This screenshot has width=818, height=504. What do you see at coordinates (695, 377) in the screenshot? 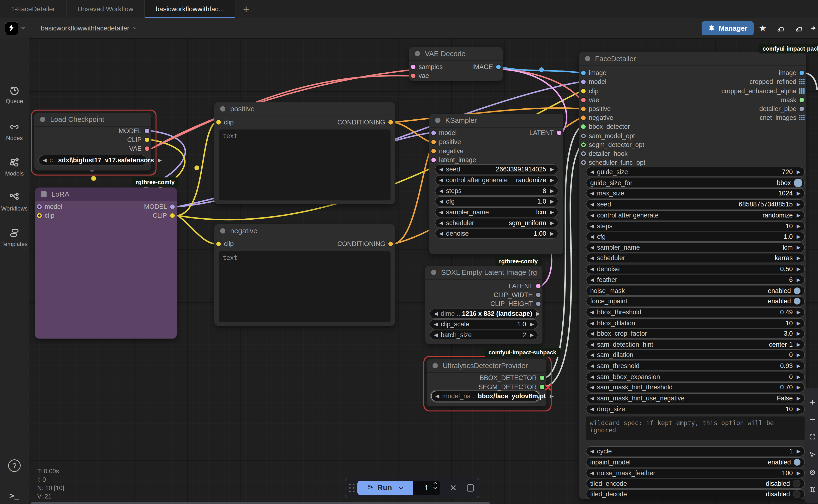
I see `widget-sam-bbox-expansion: ◀sam_bbox_expansion0▶` at bounding box center [695, 377].